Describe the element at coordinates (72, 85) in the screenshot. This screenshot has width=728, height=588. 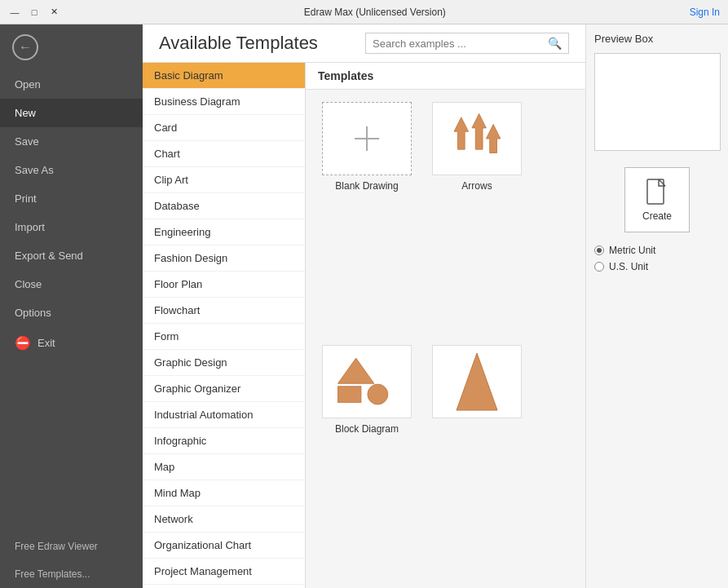
I see `sidebar-item-open: Open` at that location.